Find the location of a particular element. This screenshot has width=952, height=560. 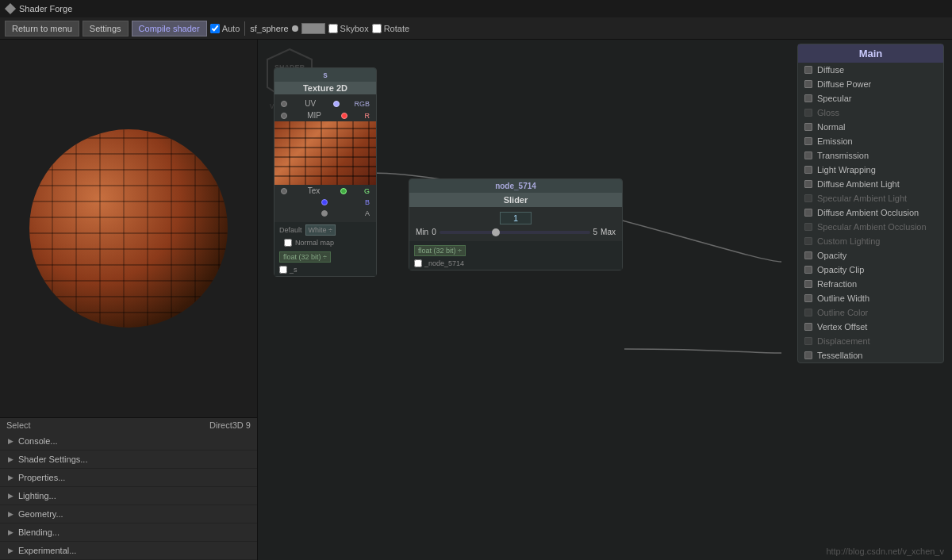

diffuse-power-label: Diffuse Power is located at coordinates (844, 84).